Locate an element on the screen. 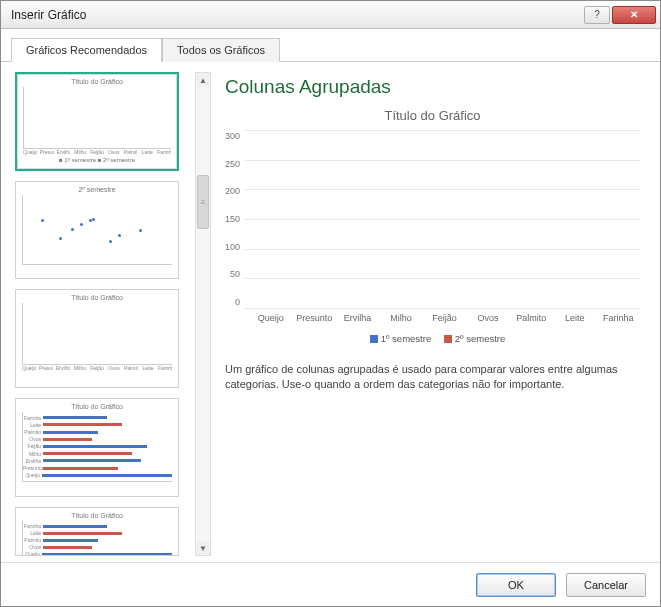  thumb-mini-chart: Farinha Leite Palmito Ovos Queijo is located at coordinates (97, 538).